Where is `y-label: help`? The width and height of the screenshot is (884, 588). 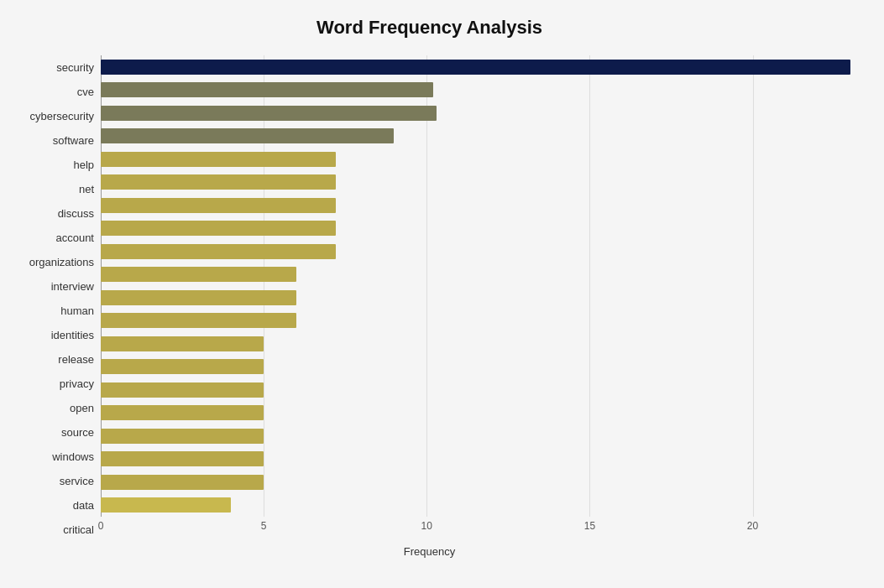 y-label: help is located at coordinates (51, 165).